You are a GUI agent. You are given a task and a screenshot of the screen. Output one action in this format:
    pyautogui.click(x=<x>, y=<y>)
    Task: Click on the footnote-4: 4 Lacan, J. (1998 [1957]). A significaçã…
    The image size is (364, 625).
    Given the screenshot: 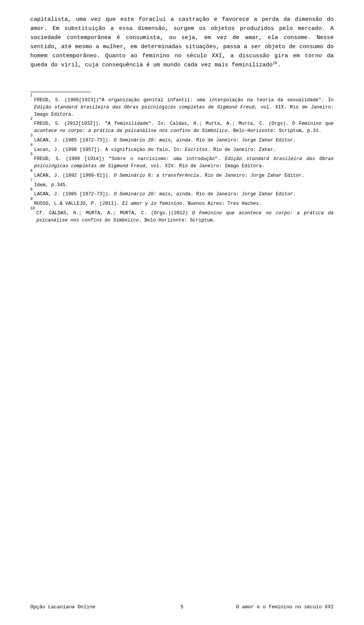 What is the action you would take?
    pyautogui.click(x=182, y=150)
    